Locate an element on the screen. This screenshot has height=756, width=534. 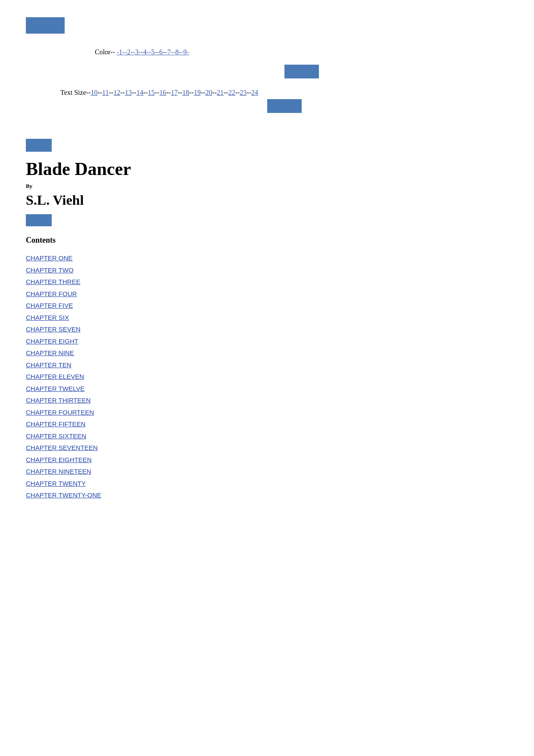
color-row: Color-- -1- -2- -3- -4- -5- -6- -7- -8- … is located at coordinates (302, 52).